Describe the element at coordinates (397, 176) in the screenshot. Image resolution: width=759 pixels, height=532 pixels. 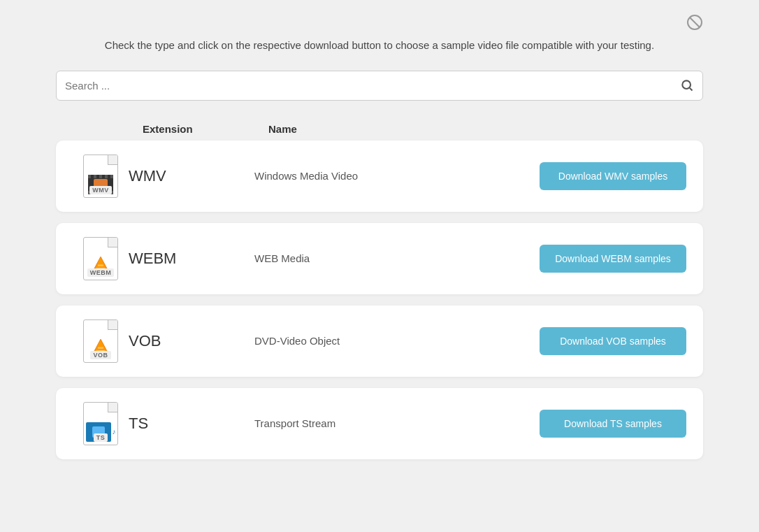
I see `name-wmv: Windows Media Video` at that location.